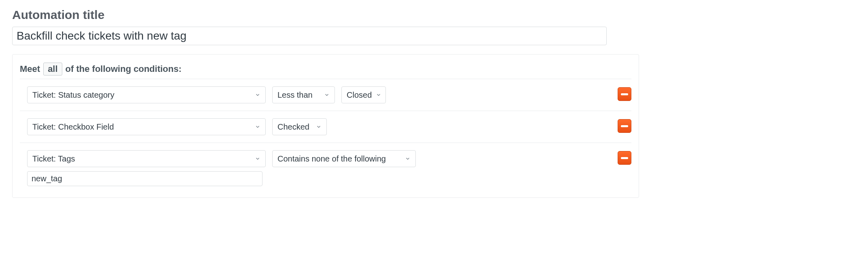  Describe the element at coordinates (309, 36) in the screenshot. I see `automation-title-input` at that location.